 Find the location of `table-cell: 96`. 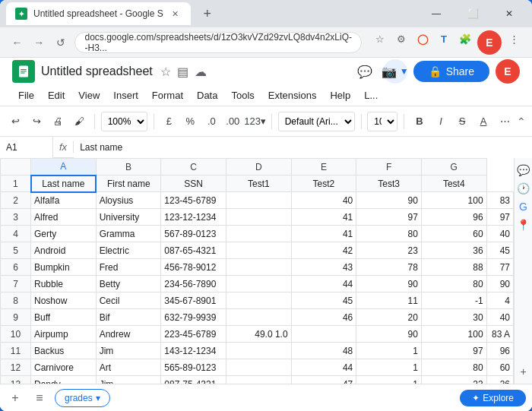

table-cell: 96 is located at coordinates (454, 217).